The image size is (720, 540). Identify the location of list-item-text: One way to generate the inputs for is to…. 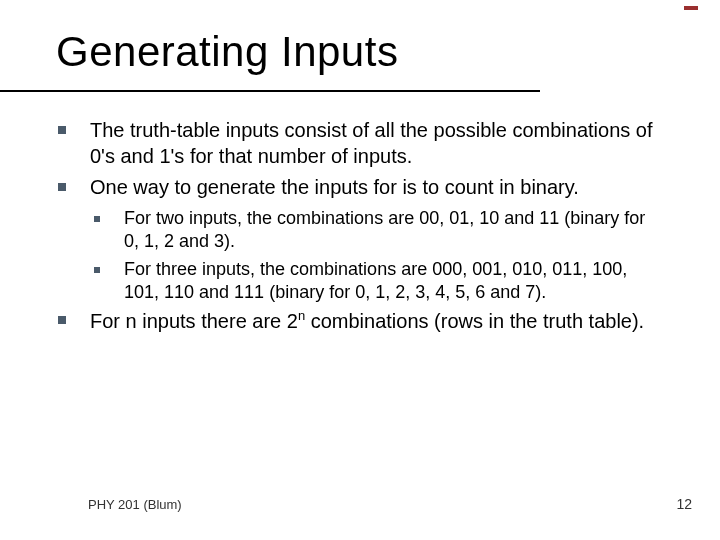
(374, 188).